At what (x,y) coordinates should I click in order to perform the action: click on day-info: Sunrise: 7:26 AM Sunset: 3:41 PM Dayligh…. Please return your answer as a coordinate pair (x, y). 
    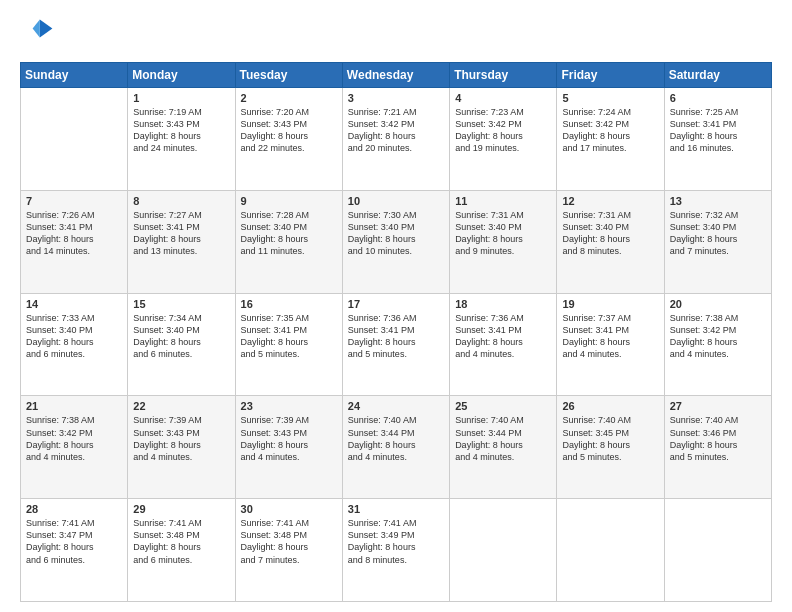
    Looking at the image, I should click on (74, 234).